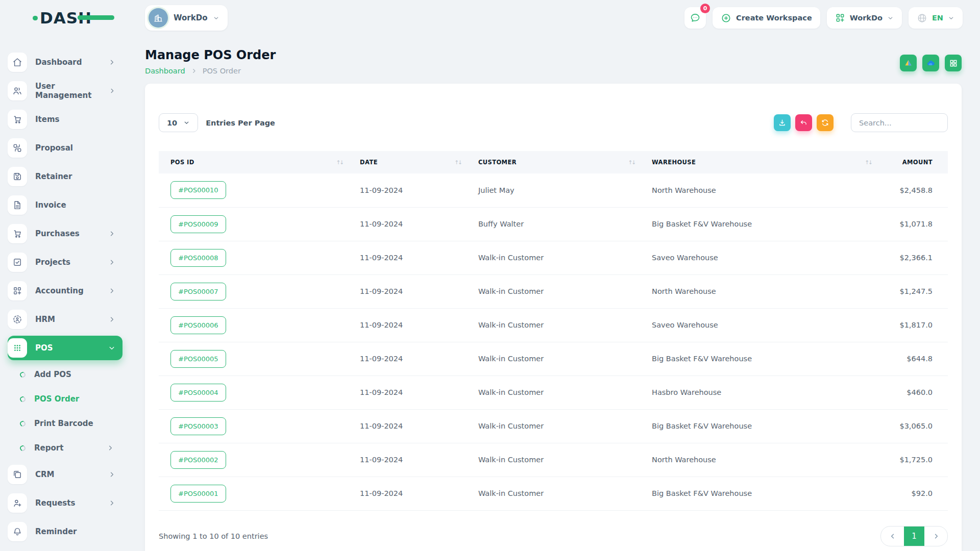  Describe the element at coordinates (65, 205) in the screenshot. I see `sidebar-item-invoice: Invoice` at that location.